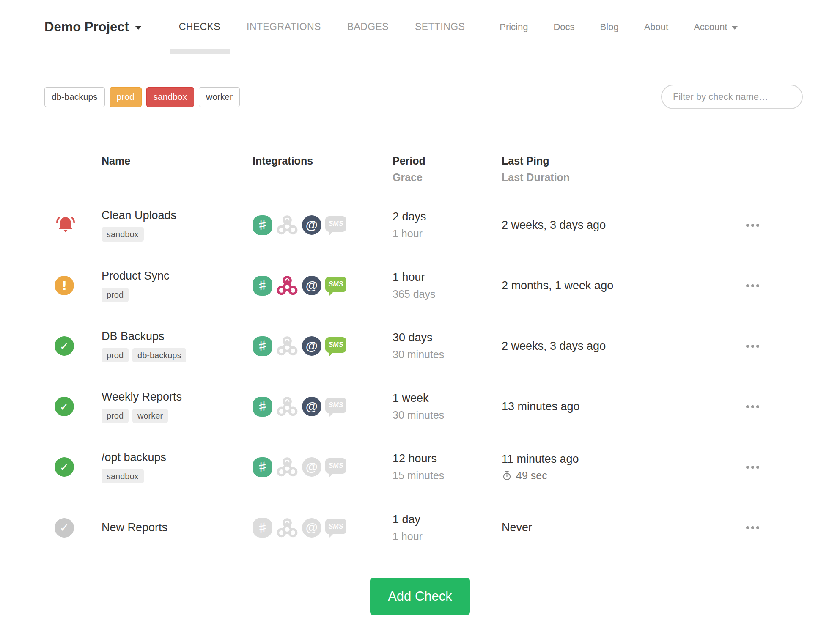 The image size is (840, 626). I want to click on check-name: Clean Uploads, so click(177, 216).